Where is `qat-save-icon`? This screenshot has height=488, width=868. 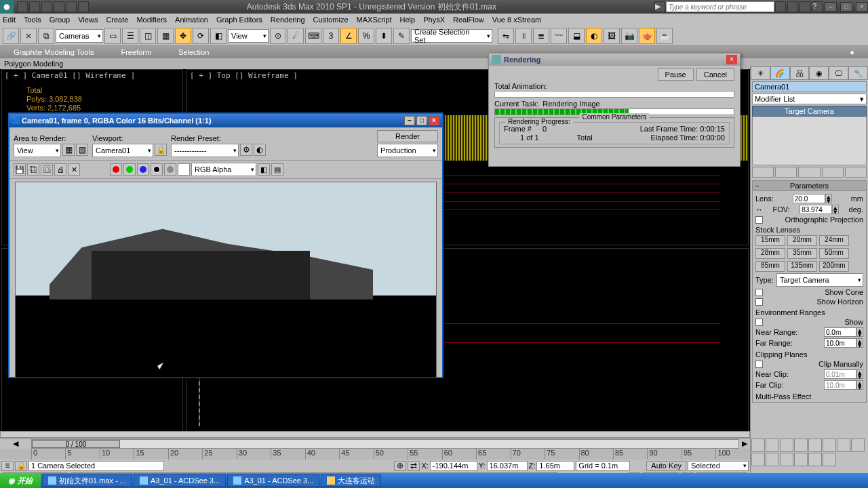
qat-save-icon is located at coordinates (47, 7).